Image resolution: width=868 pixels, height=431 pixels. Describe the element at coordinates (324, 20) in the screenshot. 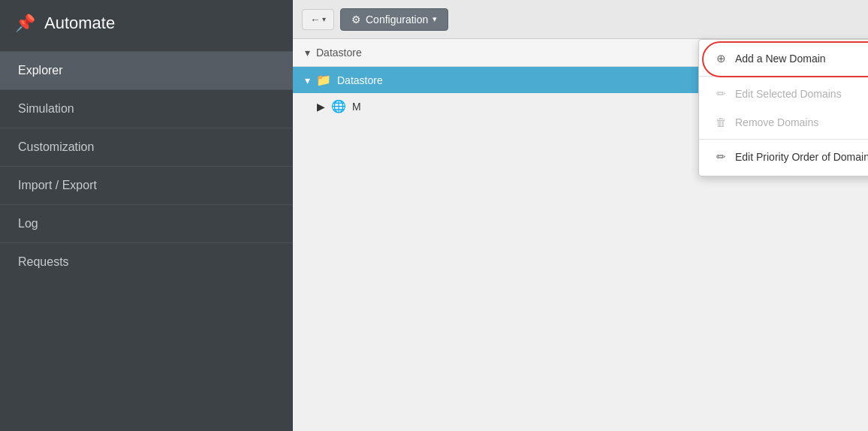

I see `dropdown-arrow-icon: ▾` at that location.